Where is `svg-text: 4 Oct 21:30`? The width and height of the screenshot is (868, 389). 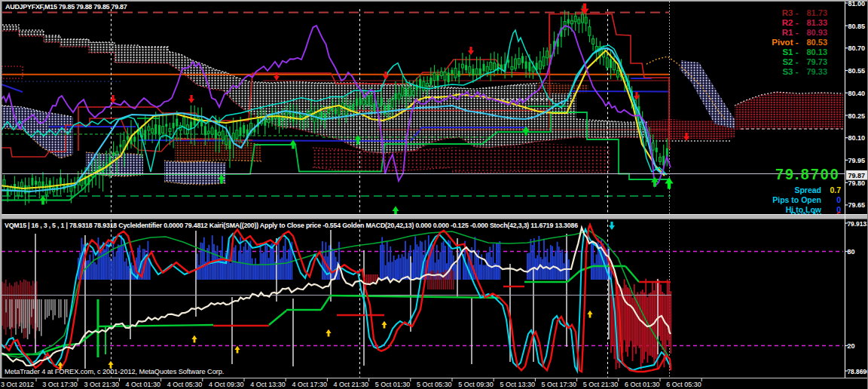
svg-text: 4 Oct 21:30 is located at coordinates (351, 384).